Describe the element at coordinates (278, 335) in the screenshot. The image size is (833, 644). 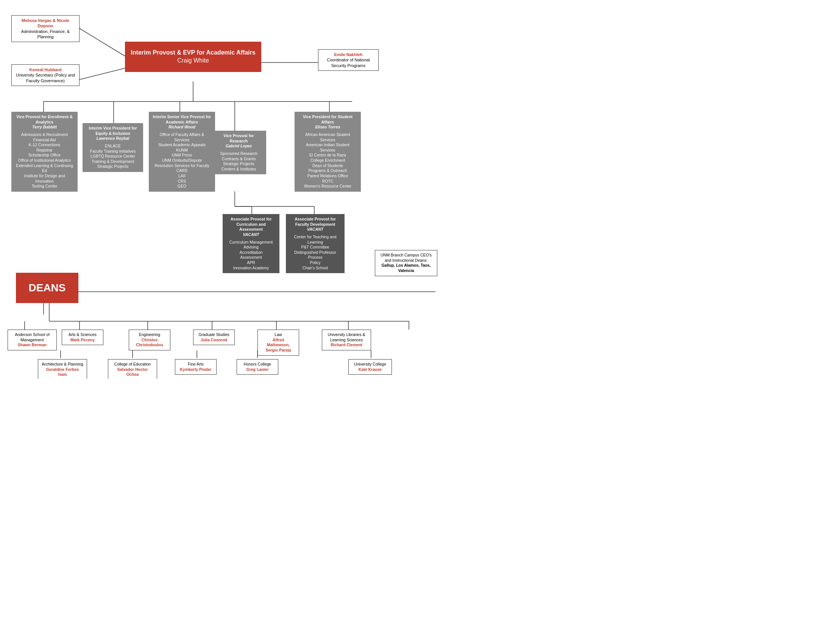
I see `law-school: Law` at that location.